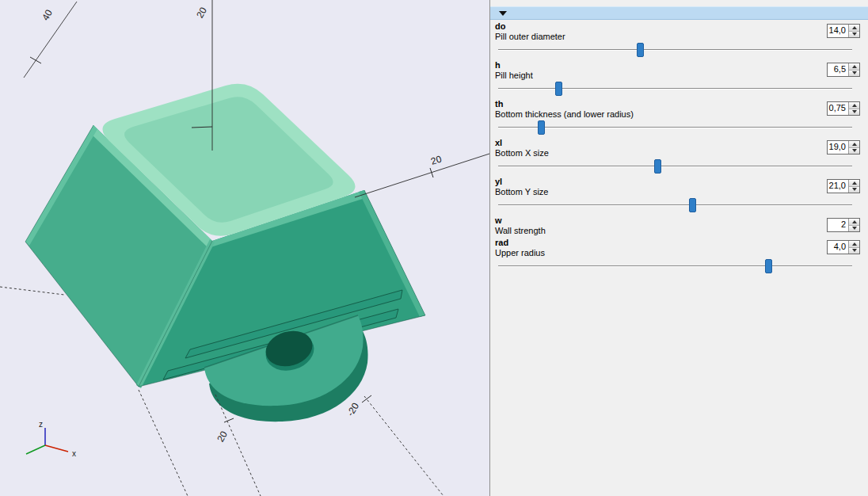 This screenshot has width=868, height=496. What do you see at coordinates (838, 147) in the screenshot?
I see `spinbox-value: 19,0` at bounding box center [838, 147].